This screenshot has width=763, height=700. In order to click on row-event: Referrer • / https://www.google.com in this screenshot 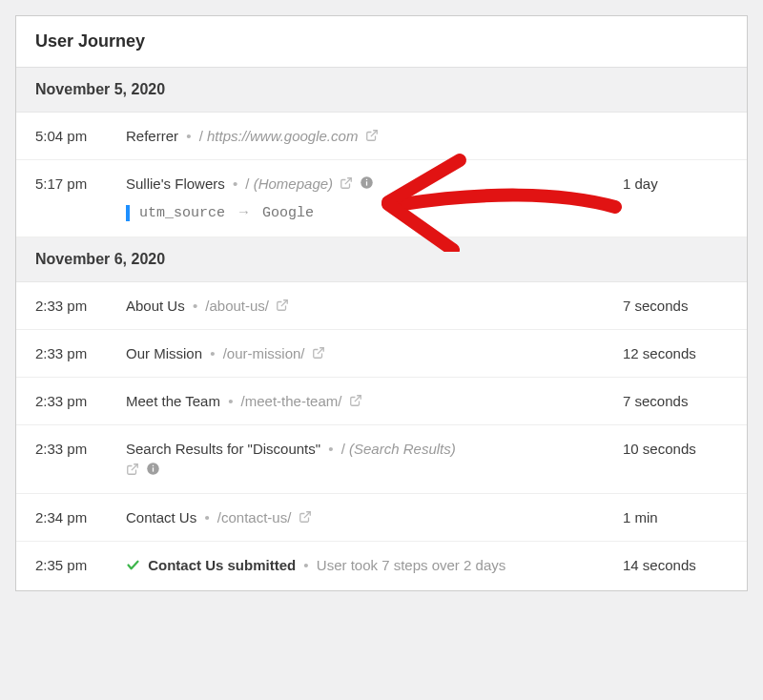, I will do `click(374, 135)`.